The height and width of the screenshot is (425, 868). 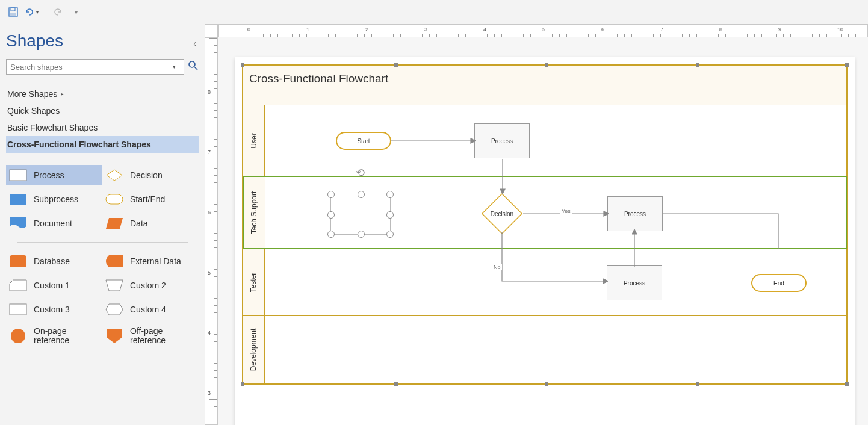 What do you see at coordinates (150, 261) in the screenshot?
I see `shape-external-data: External Data` at bounding box center [150, 261].